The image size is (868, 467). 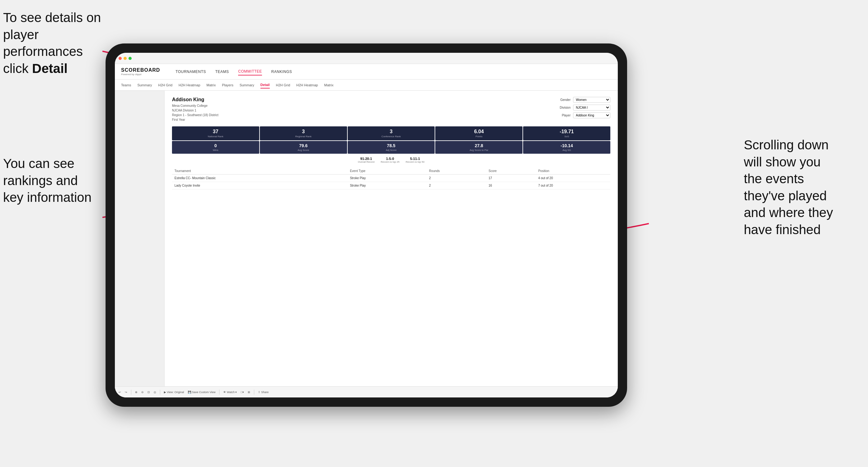 I want to click on score: 16, so click(x=511, y=186).